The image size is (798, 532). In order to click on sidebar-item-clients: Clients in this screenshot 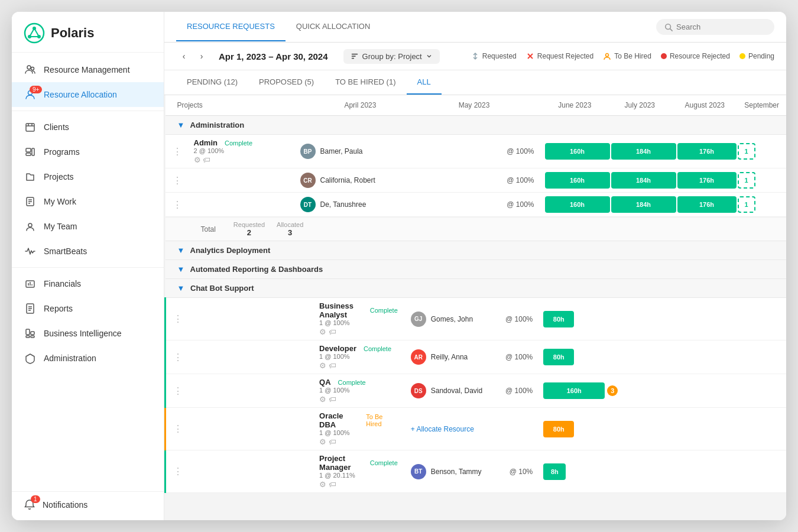, I will do `click(87, 127)`.